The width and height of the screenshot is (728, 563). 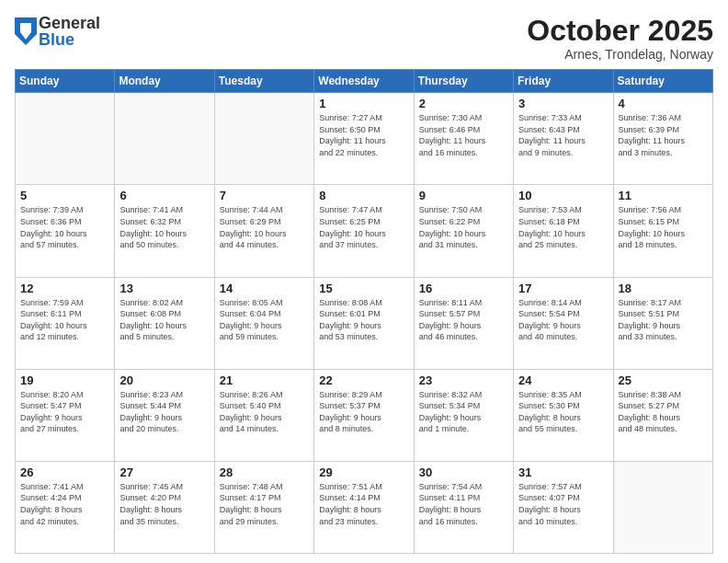 I want to click on calendar-cell: 9Sunrise: 7:50 AMSunset: 6:22 PMDaylight…, so click(x=463, y=231).